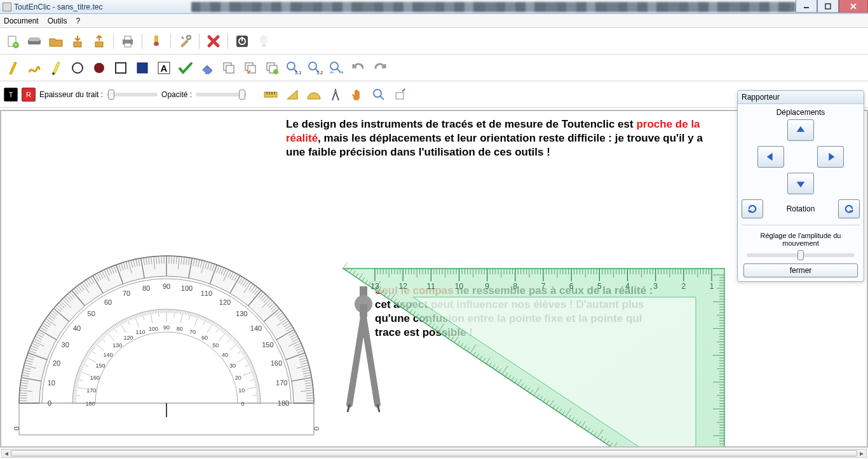  What do you see at coordinates (29, 95) in the screenshot?
I see `fill-color-swatch: R` at bounding box center [29, 95].